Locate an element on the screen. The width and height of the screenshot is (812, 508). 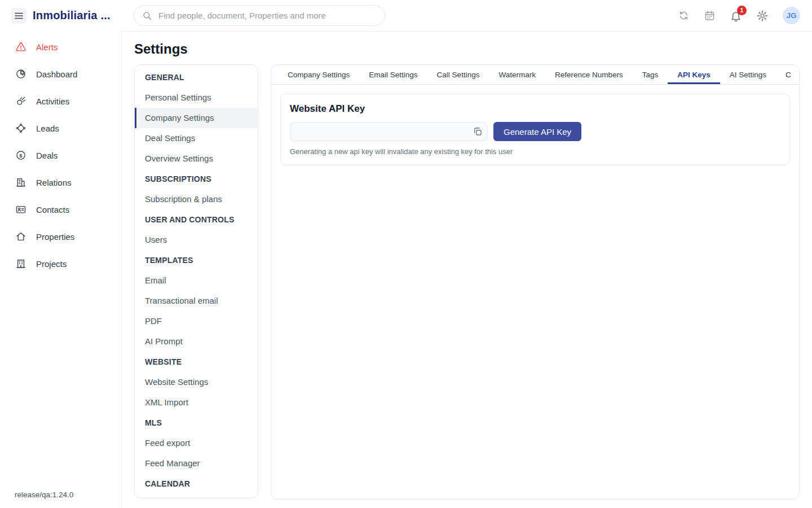
copy-icon is located at coordinates (478, 132).